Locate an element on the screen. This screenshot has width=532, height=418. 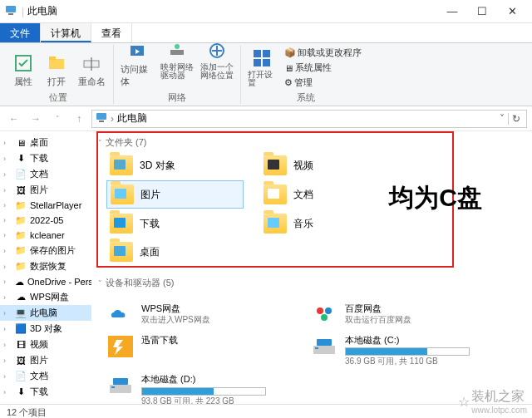
tab-computer: 计算机 is located at coordinates (66, 33).